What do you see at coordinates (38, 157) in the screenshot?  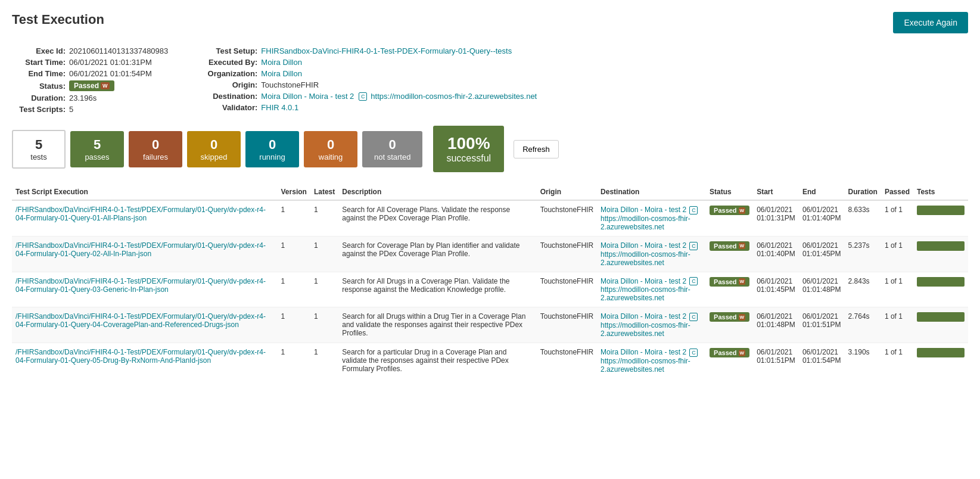 I see `stat-tests-label: tests` at bounding box center [38, 157].